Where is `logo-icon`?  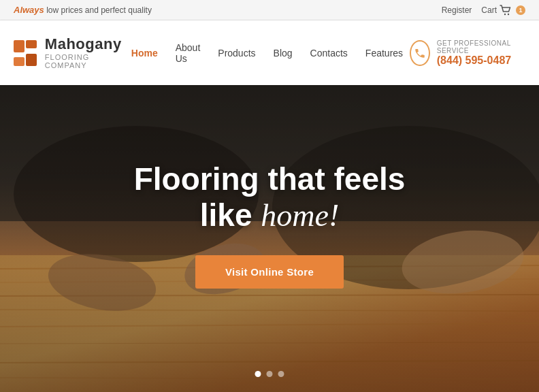
logo-icon is located at coordinates (25, 53).